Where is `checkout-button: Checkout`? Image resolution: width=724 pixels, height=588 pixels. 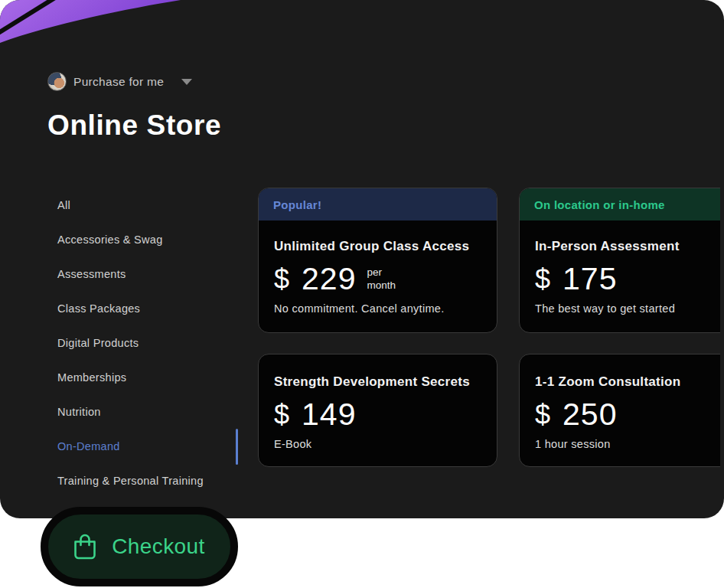
checkout-button: Checkout is located at coordinates (139, 547).